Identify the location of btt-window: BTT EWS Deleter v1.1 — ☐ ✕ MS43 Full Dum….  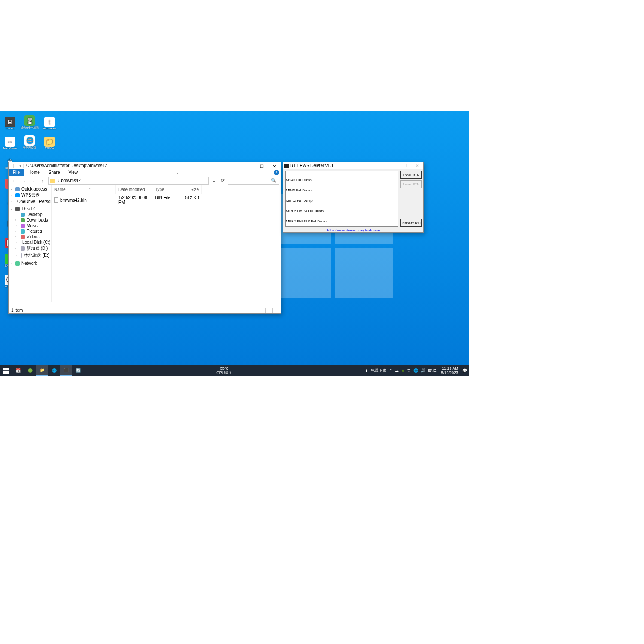
(353, 197).